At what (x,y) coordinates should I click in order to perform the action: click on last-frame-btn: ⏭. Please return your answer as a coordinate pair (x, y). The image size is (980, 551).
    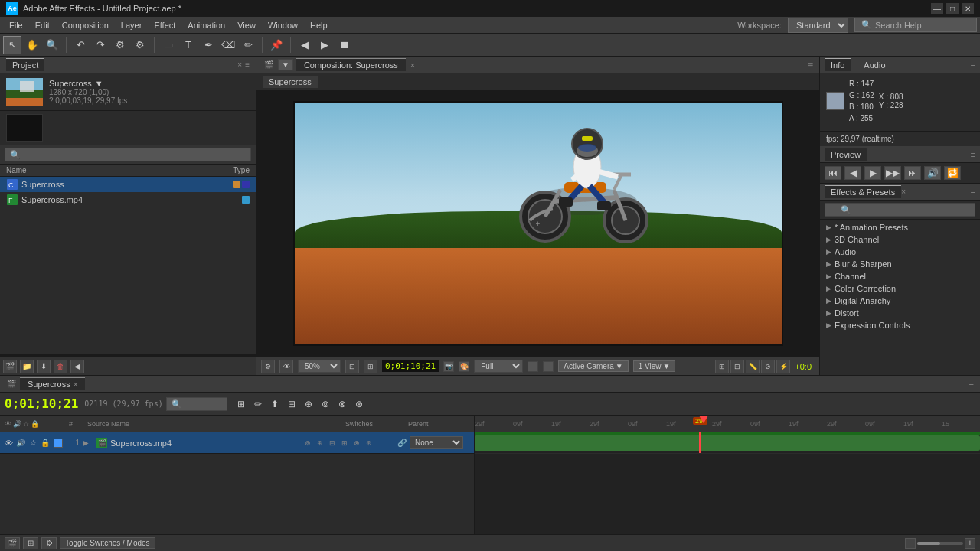
    Looking at the image, I should click on (913, 173).